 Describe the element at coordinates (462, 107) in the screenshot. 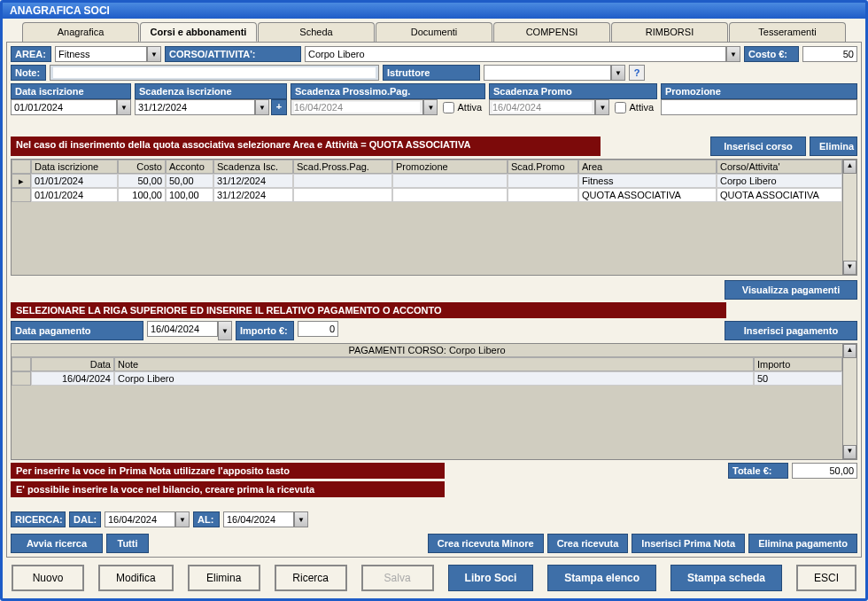

I see `attiva1-checkbox: Attiva` at that location.